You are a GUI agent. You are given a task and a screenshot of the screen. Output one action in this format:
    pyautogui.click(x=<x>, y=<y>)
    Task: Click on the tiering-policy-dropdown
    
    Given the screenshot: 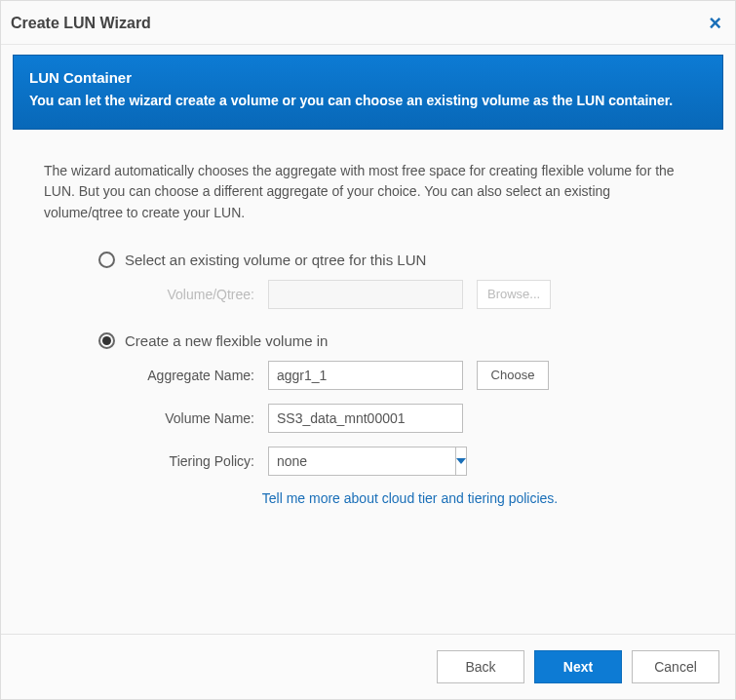 What is the action you would take?
    pyautogui.click(x=366, y=461)
    